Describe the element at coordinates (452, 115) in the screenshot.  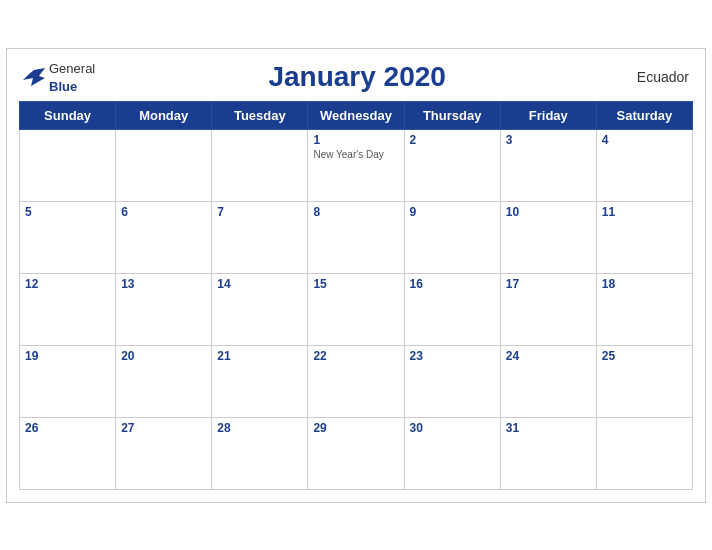
I see `weekday-header-thursday: Thursday` at that location.